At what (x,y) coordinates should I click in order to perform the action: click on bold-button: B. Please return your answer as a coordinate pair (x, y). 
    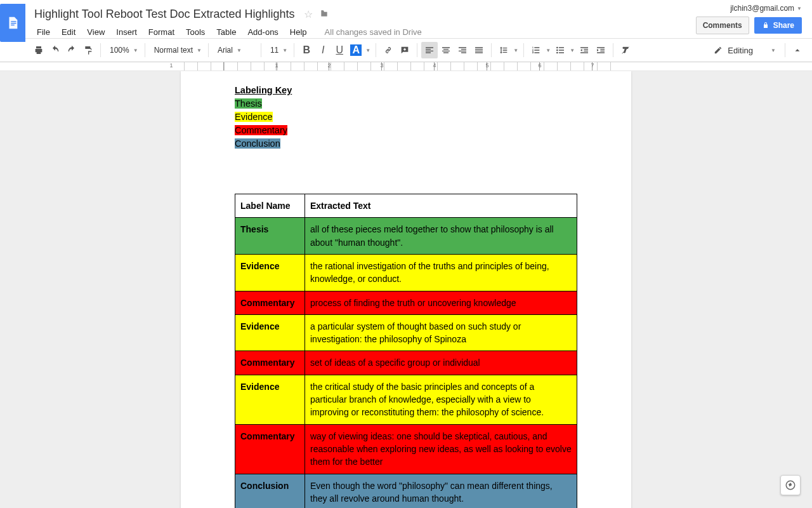
    Looking at the image, I should click on (306, 50).